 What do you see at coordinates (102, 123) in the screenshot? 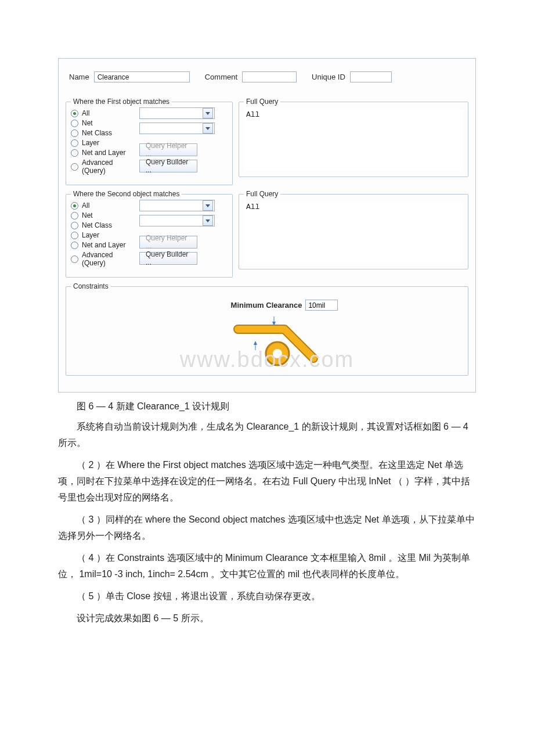
I see `radio-net: Net` at bounding box center [102, 123].